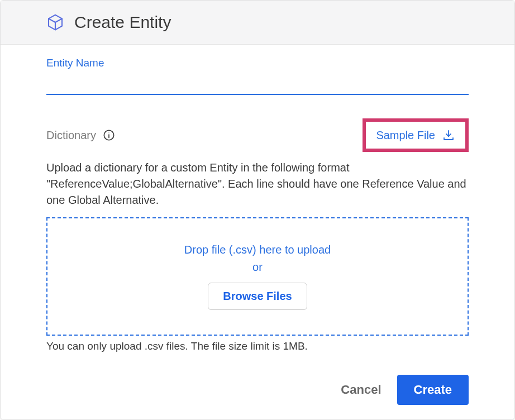 The height and width of the screenshot is (420, 515). What do you see at coordinates (123, 22) in the screenshot?
I see `dialog-title: Create Entity` at bounding box center [123, 22].